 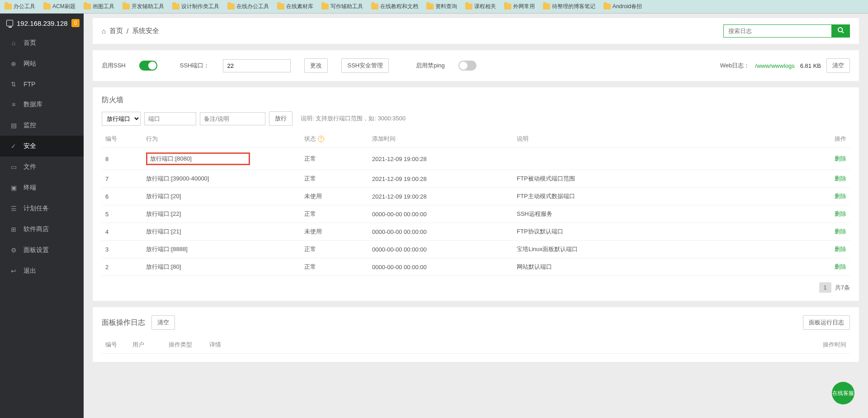 What do you see at coordinates (42, 188) in the screenshot?
I see `sidebar-item-terminal: ▣终端` at bounding box center [42, 188].